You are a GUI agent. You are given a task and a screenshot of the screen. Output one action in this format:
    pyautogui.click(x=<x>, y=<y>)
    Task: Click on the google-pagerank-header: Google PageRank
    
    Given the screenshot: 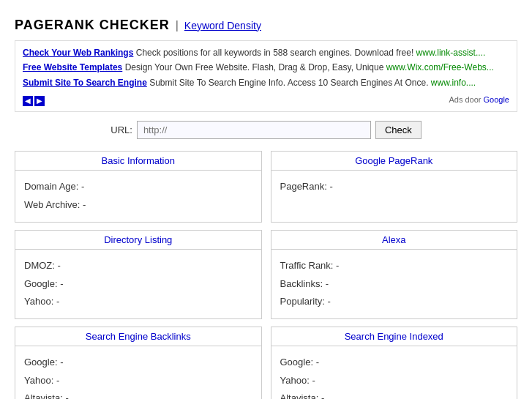 What is the action you would take?
    pyautogui.click(x=394, y=161)
    